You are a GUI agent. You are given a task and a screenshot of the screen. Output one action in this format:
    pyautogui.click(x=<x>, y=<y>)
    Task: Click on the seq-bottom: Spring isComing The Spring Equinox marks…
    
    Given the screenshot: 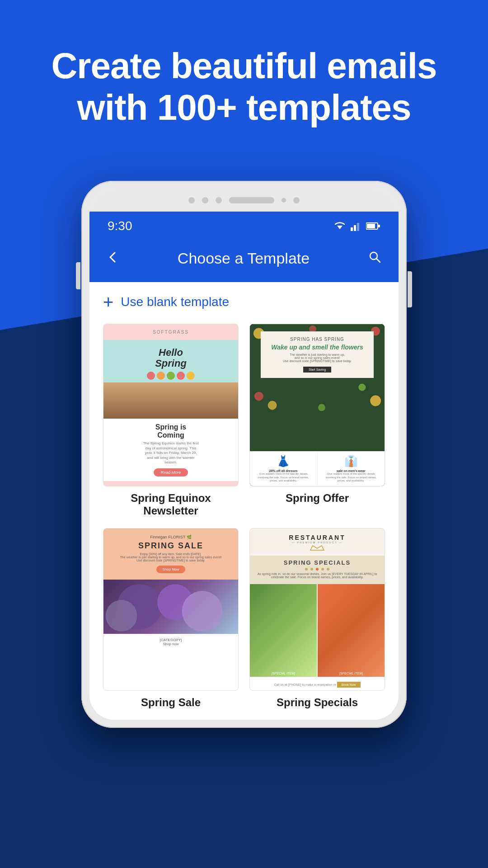 What is the action you would take?
    pyautogui.click(x=171, y=450)
    